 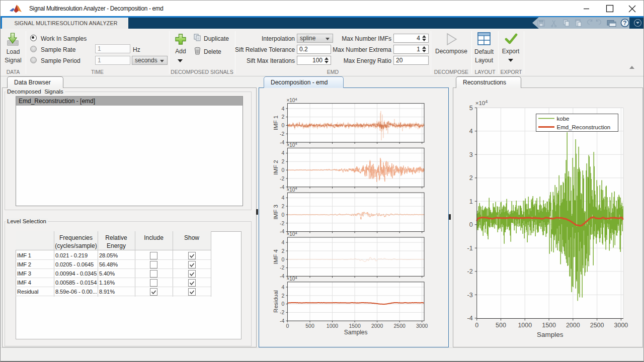 I want to click on svg-text: IMF 1, so click(x=276, y=123).